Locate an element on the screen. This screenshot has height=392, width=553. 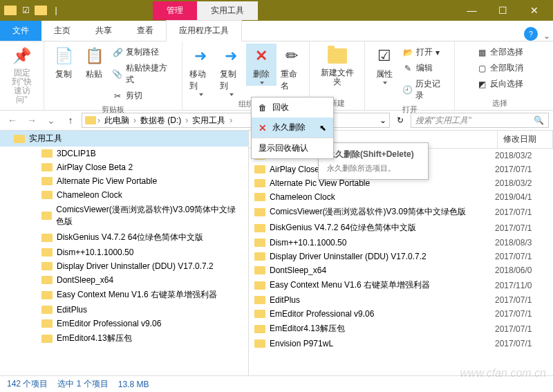
tree-item: EditPlus is located at coordinates (124, 310).